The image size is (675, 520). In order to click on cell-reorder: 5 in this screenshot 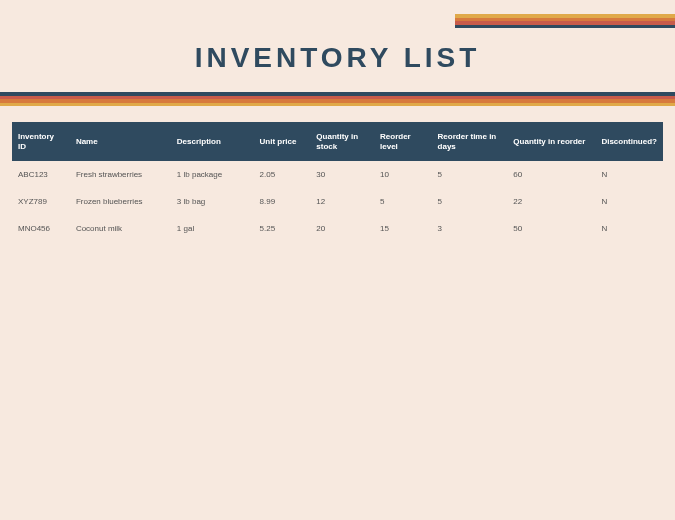, I will do `click(403, 202)`.